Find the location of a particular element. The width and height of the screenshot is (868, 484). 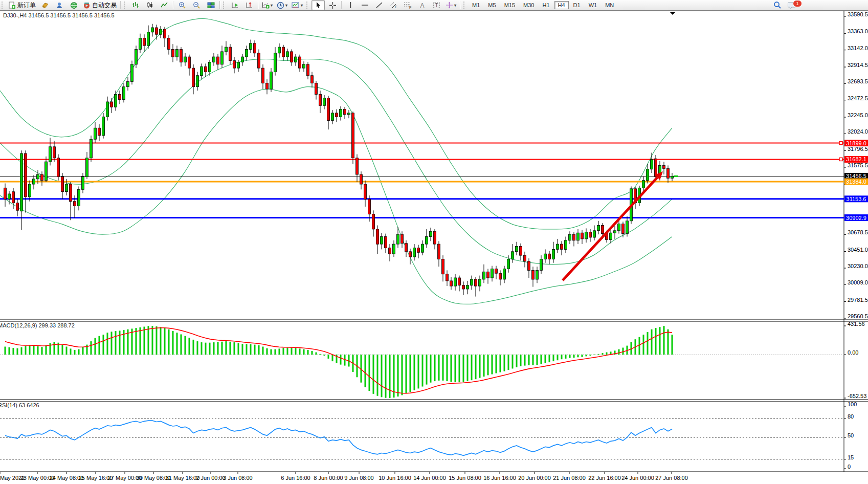

periods-button: ▾ is located at coordinates (282, 5).